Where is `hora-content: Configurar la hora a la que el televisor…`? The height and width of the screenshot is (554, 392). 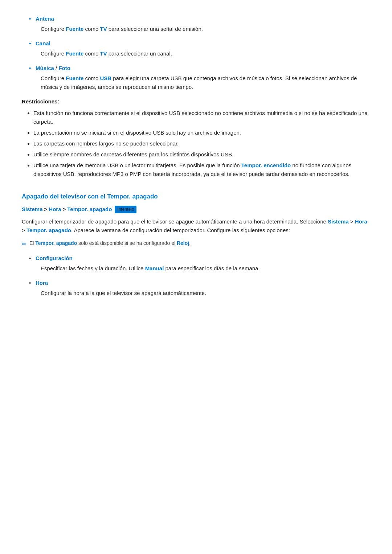
hora-content: Configurar la hora a la que el televisor… is located at coordinates (205, 293).